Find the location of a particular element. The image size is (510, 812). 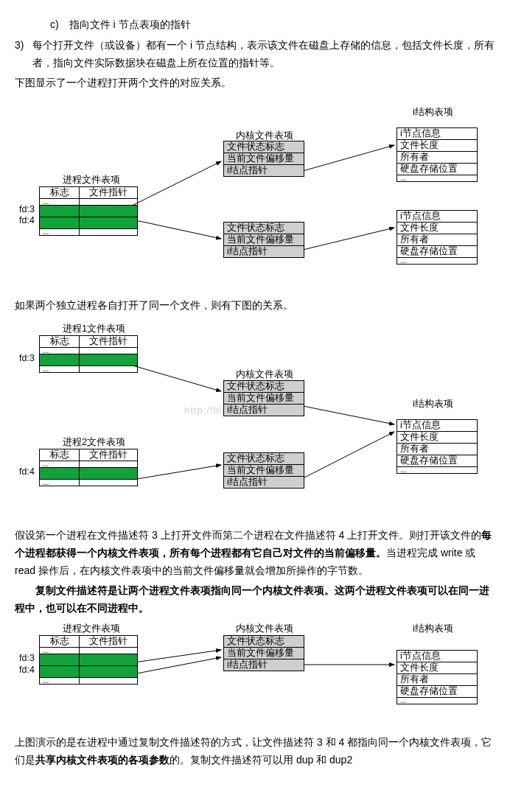

para-mid1: 如果两个独立进程各自打开了同一个文件，则有下图的关系。 is located at coordinates (255, 306).